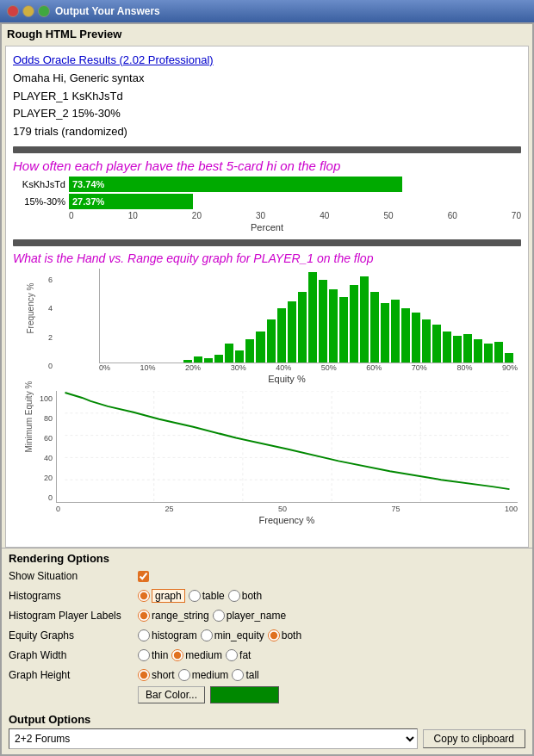 This screenshot has height=756, width=534. I want to click on bar-color-button: Bar Color..., so click(171, 695).